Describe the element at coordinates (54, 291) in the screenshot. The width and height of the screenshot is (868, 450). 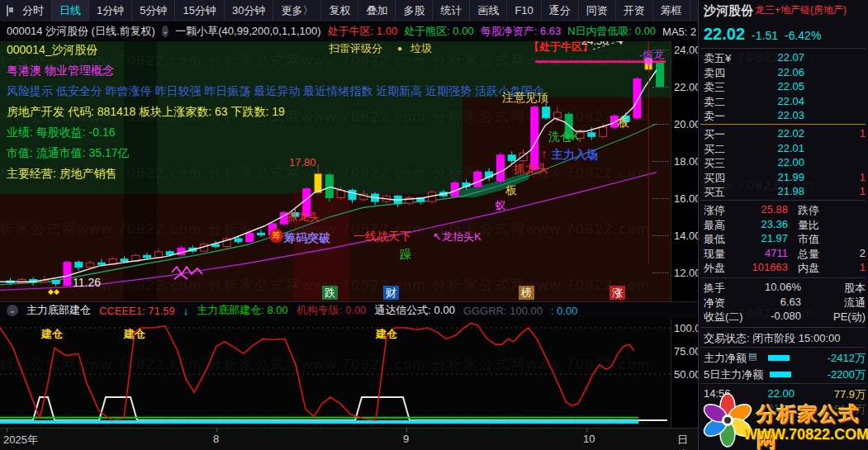
I see `chart-annotation: ◆◆` at that location.